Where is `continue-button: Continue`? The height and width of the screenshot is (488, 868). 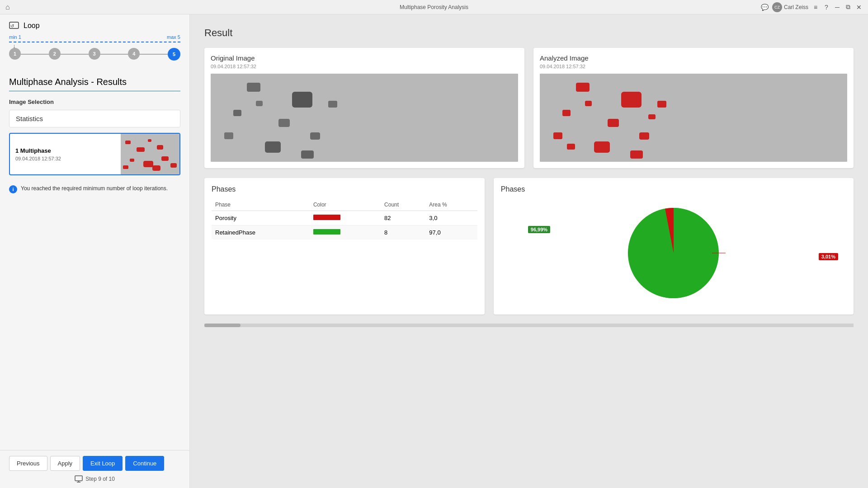
continue-button: Continue is located at coordinates (145, 464).